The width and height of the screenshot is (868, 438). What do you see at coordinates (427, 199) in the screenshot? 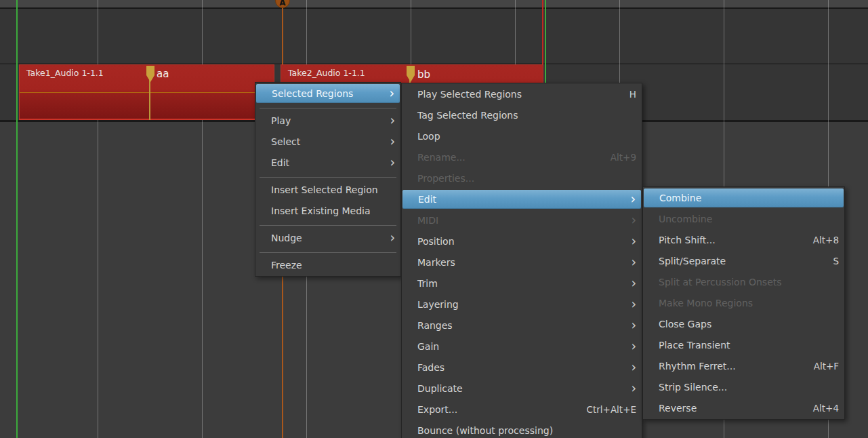
I see `menu-item-label: Edit` at bounding box center [427, 199].